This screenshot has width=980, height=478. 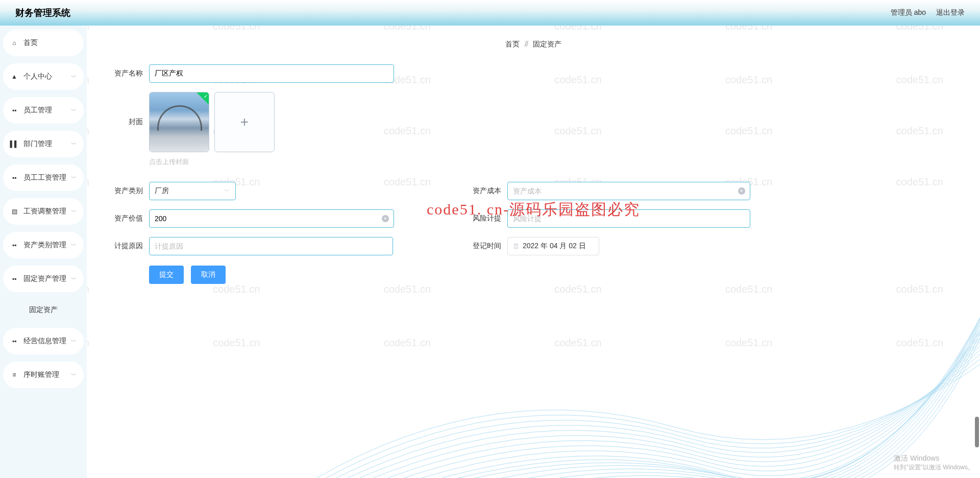 I want to click on sidebar-label: 首页, so click(x=50, y=43).